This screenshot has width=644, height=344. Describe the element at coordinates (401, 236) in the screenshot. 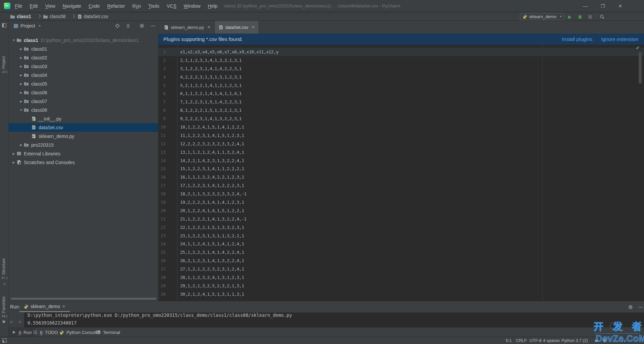

I see `code-line-23: 2323,1,2,2,3,1,3,1,1,3,2,1,1` at that location.